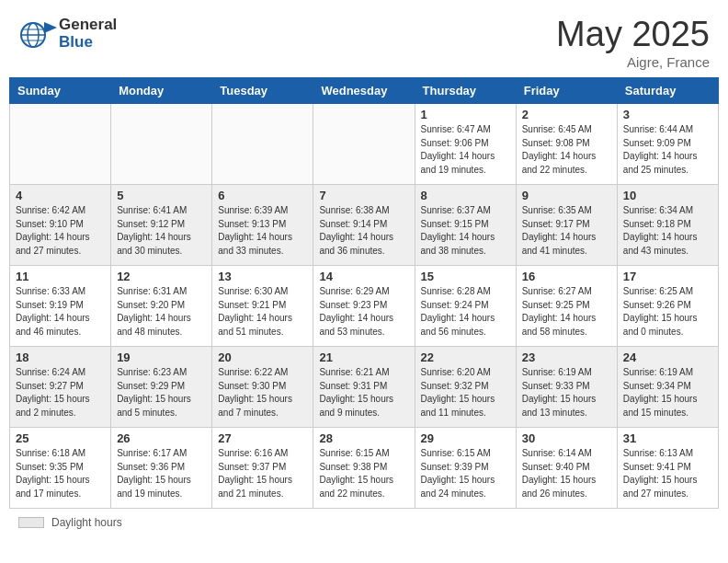 The width and height of the screenshot is (728, 563). I want to click on day-info: Sunrise: 6:25 AM Sunset: 9:26 PM Dayligh…, so click(667, 312).